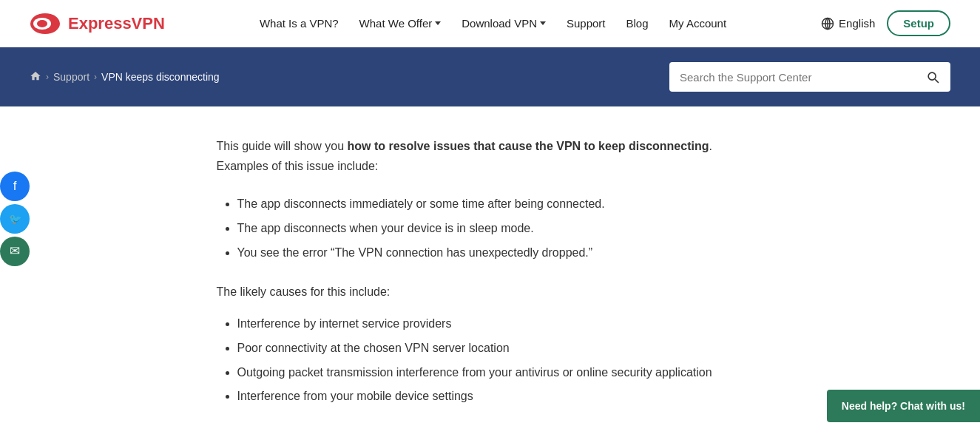 This screenshot has width=980, height=437. I want to click on breadcrumb-current: VPN keeps disconnecting, so click(160, 77).